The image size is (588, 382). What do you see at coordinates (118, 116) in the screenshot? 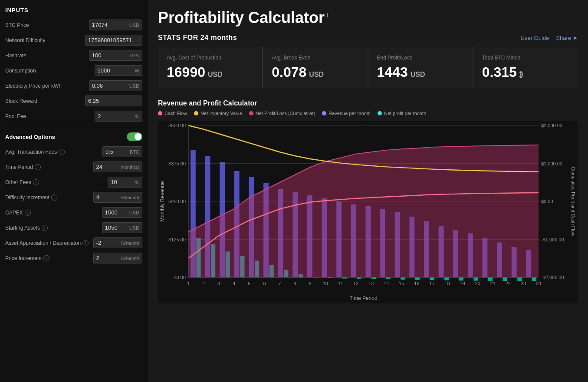
I see `pool-fee-input-wrapper: %` at bounding box center [118, 116].